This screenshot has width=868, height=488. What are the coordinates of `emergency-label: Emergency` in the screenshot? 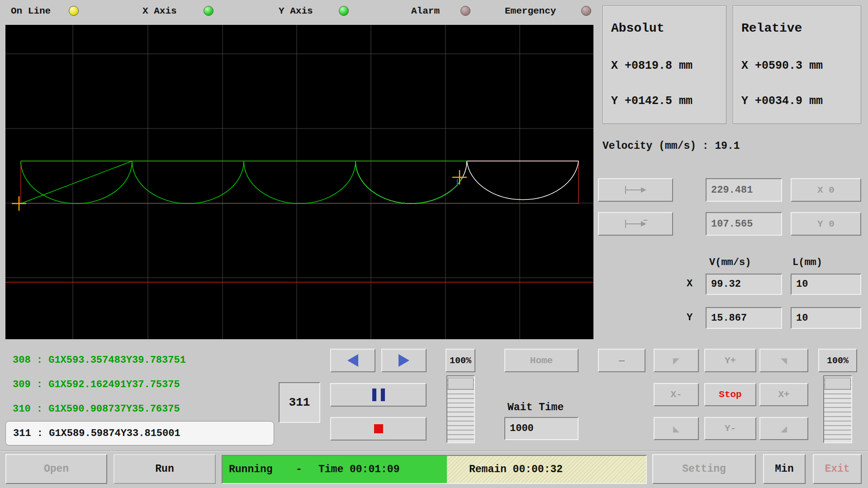 It's located at (530, 11).